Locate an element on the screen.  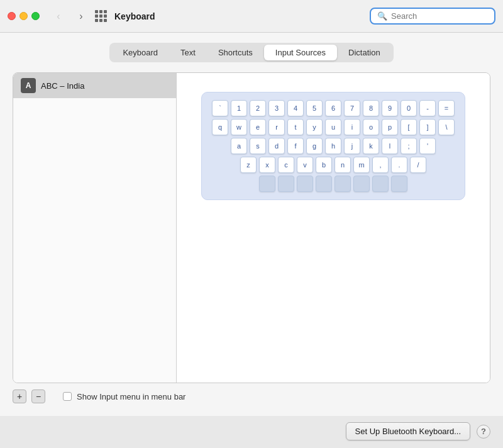
key-rbracket: ] is located at coordinates (428, 127).